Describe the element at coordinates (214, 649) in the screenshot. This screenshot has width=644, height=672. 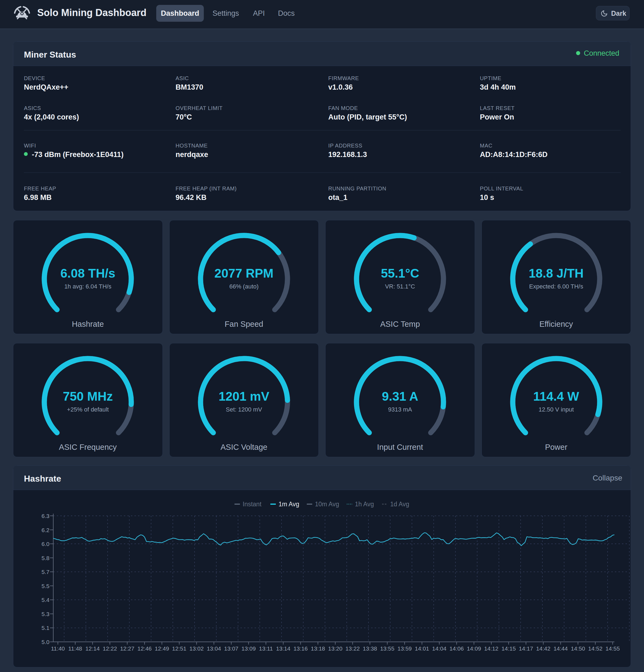
I see `svg-text: 13:04` at that location.